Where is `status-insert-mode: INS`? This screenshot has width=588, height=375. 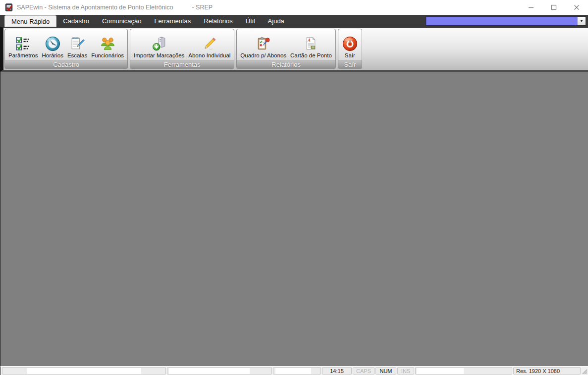
status-insert-mode: INS is located at coordinates (406, 371).